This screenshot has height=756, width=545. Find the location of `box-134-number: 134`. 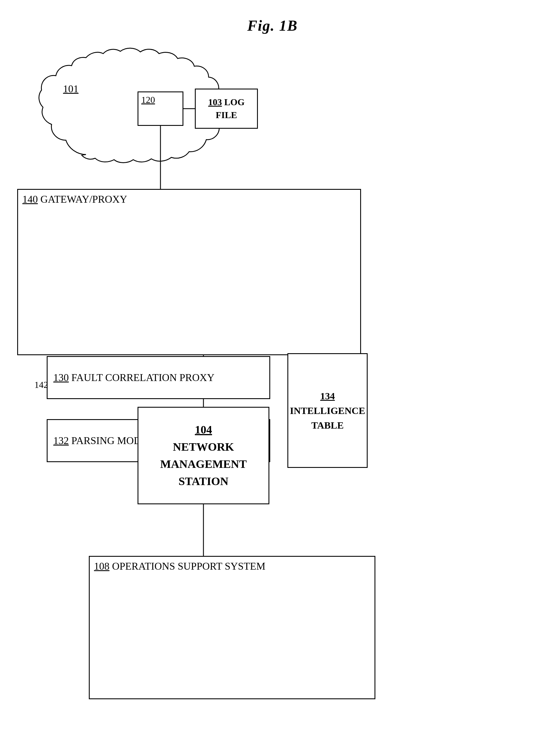

box-134-number: 134 is located at coordinates (327, 396).